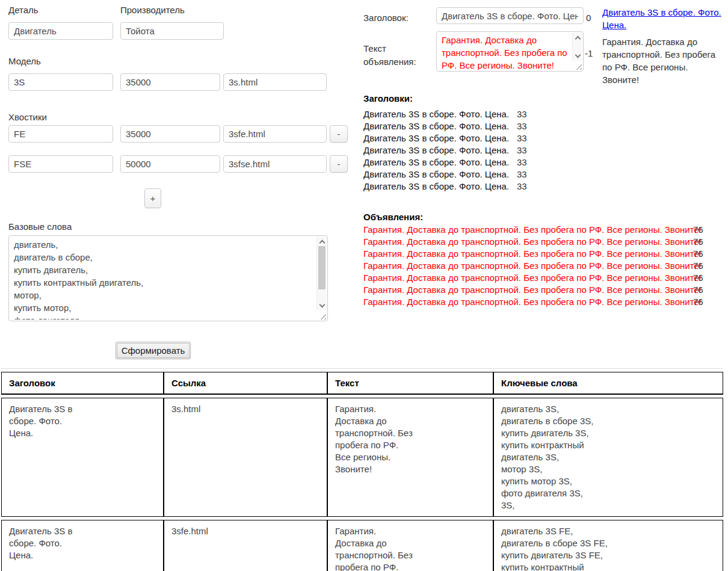 The height and width of the screenshot is (571, 728). Describe the element at coordinates (170, 82) in the screenshot. I see `model-price-input` at that location.